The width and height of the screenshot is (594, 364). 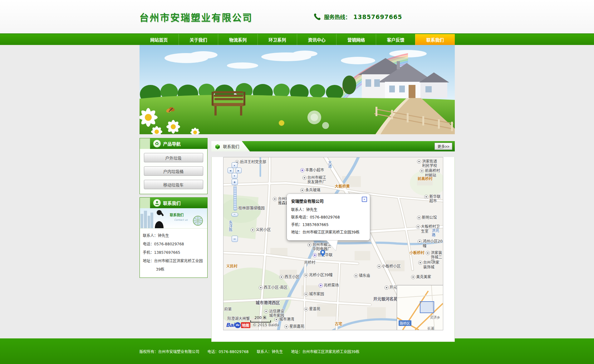 I want to click on nav-item-about: 关于我们, so click(x=198, y=39).